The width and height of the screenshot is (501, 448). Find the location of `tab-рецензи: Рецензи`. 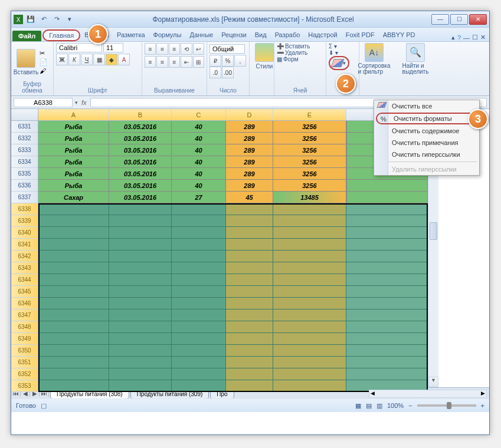

tab-рецензи: Рецензи is located at coordinates (234, 35).